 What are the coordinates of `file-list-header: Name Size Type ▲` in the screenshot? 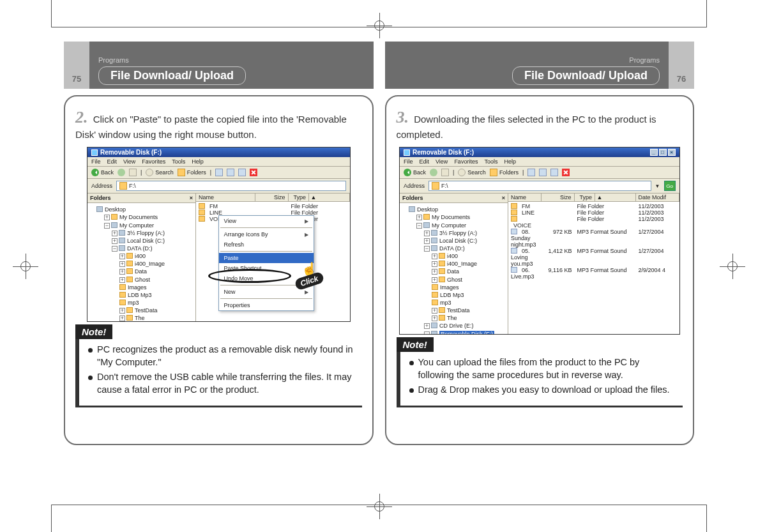 It's located at (273, 198).